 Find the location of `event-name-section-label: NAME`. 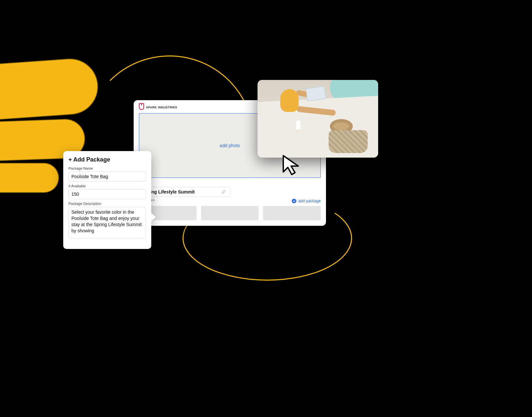

event-name-section-label: NAME is located at coordinates (230, 184).